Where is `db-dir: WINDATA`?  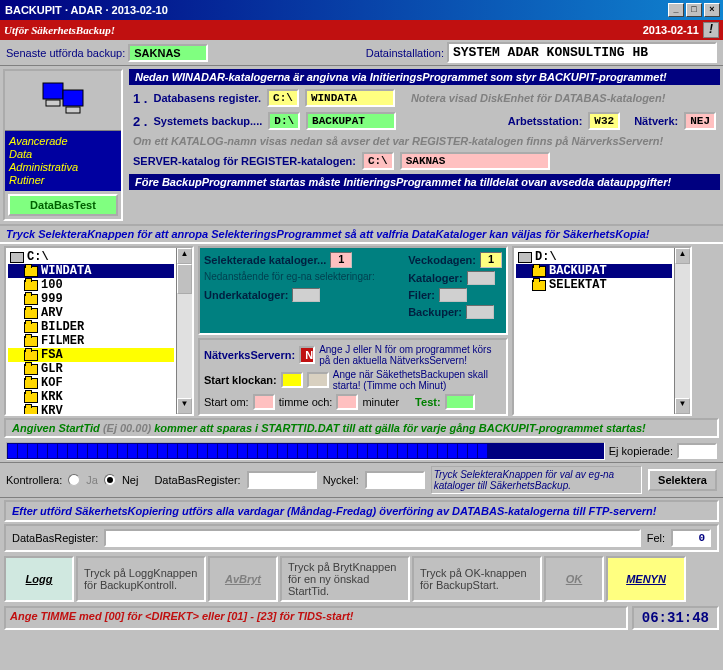 db-dir: WINDATA is located at coordinates (350, 98).